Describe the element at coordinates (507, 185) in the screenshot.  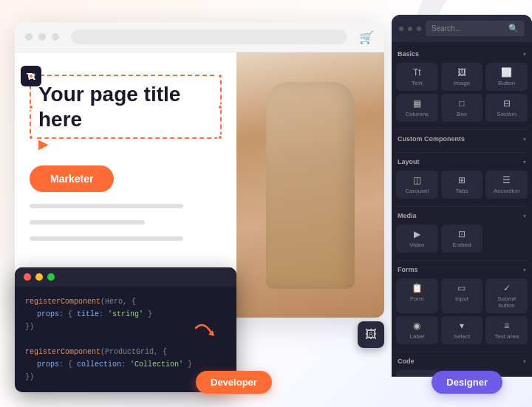
I see `panel-item-accordion: ☰ Accordion` at that location.